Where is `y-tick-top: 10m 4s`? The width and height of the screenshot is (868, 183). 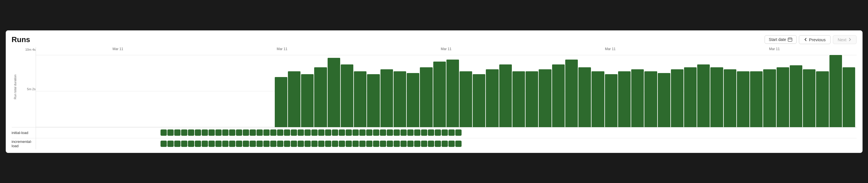 y-tick-top: 10m 4s is located at coordinates (30, 50).